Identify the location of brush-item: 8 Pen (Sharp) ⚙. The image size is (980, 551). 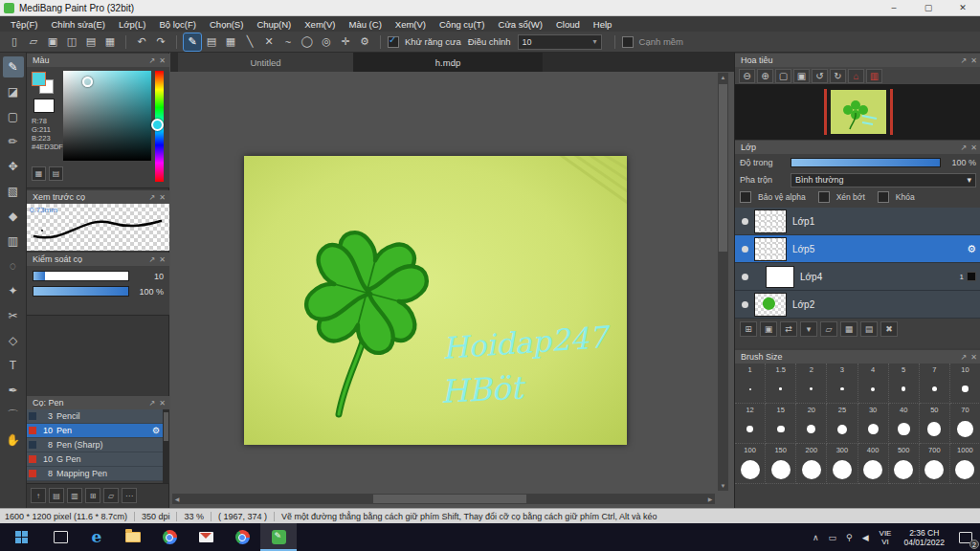
(95, 446).